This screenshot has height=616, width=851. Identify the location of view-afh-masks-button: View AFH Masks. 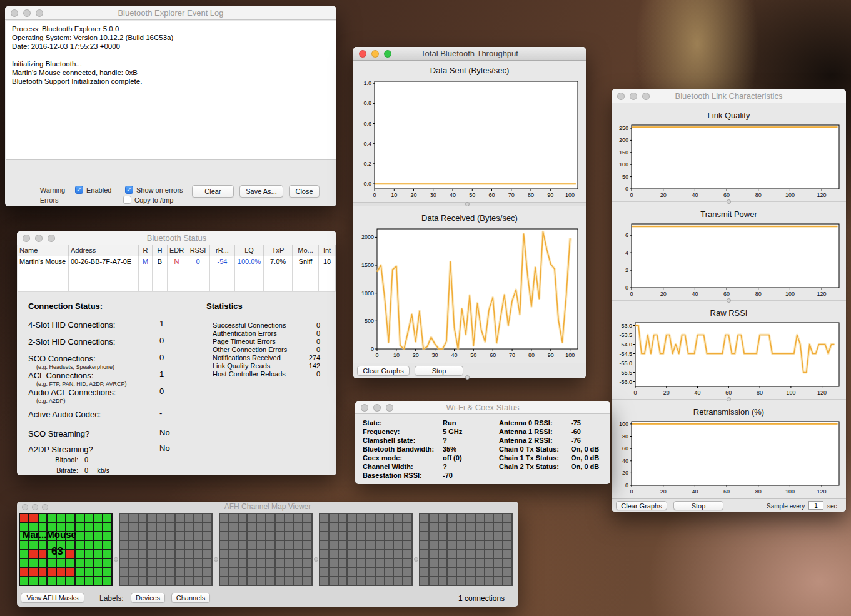
(53, 598).